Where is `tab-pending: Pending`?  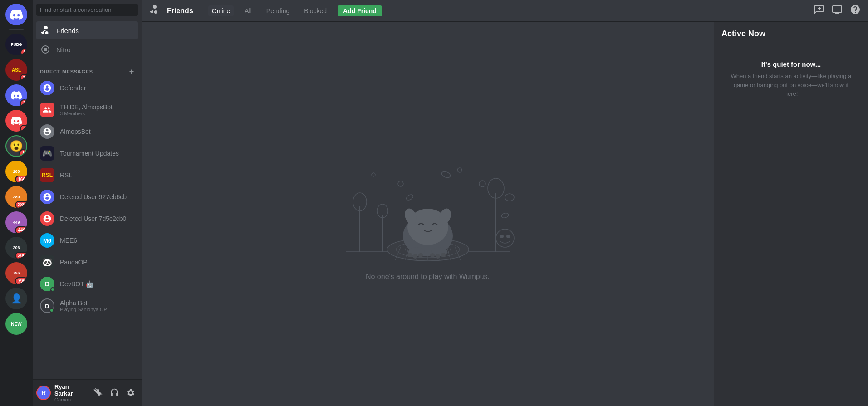
tab-pending: Pending is located at coordinates (278, 11).